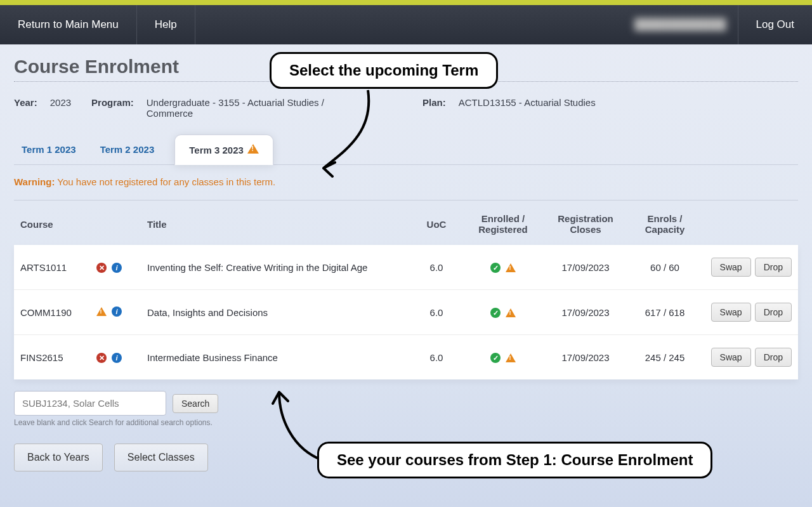 The width and height of the screenshot is (812, 507). Describe the element at coordinates (665, 312) in the screenshot. I see `capacity-value: 617 / 618` at that location.